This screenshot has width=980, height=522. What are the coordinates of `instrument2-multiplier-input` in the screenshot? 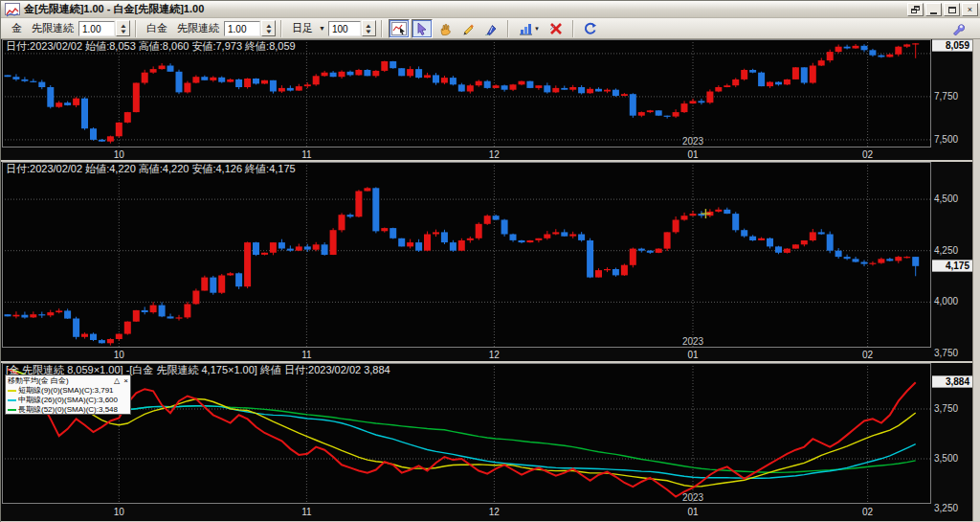 It's located at (242, 29).